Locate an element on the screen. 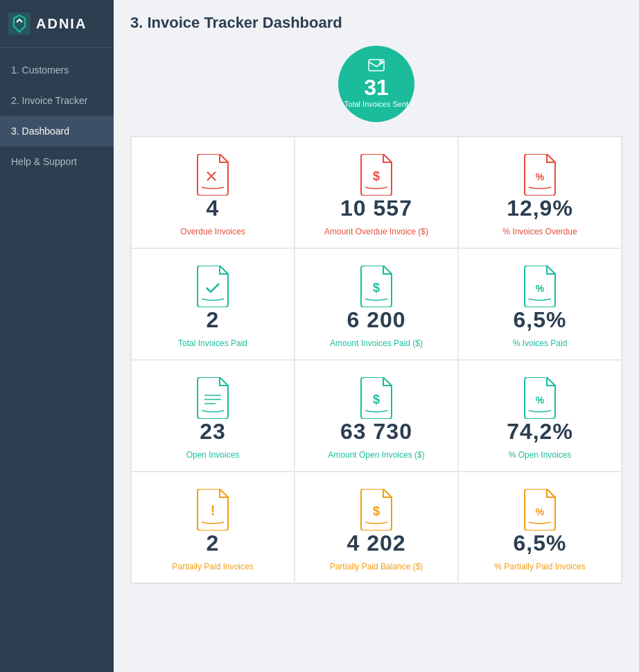 This screenshot has height=672, width=639. pct-paid-label: % Ivoices Paid is located at coordinates (541, 343).